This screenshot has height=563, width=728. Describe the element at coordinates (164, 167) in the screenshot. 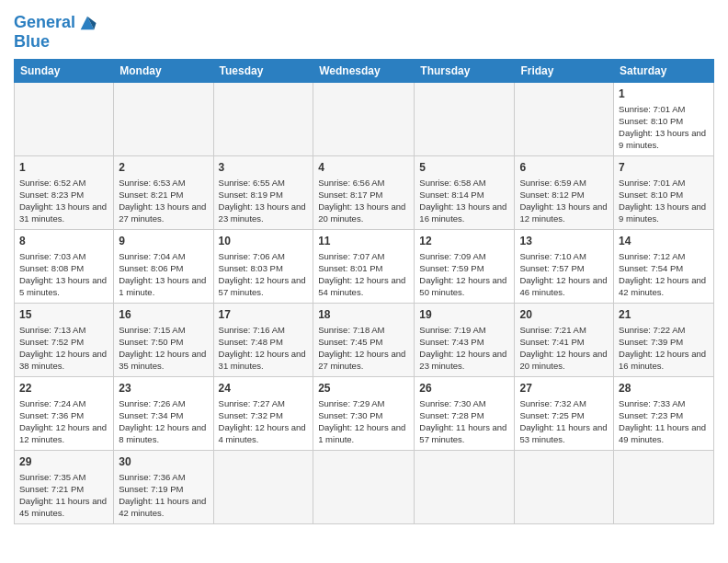

I see `day-number: 2` at that location.